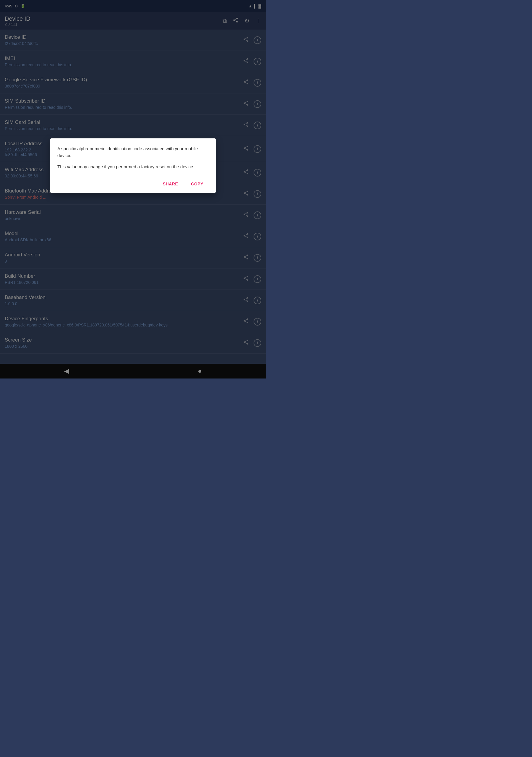  I want to click on dialog-line1: A specific alpha-numeric identification …, so click(133, 152).